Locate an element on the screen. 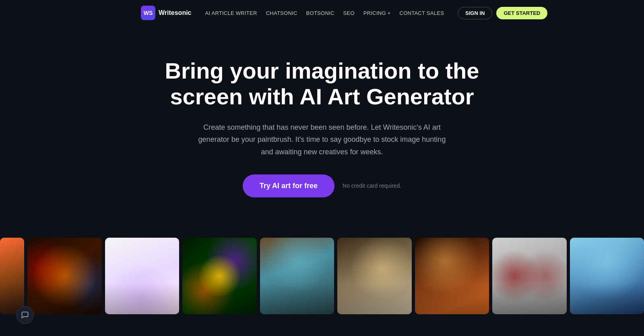 The height and width of the screenshot is (336, 644). nav-ai-article-writer: AI ARTICLE WRITER is located at coordinates (231, 13).